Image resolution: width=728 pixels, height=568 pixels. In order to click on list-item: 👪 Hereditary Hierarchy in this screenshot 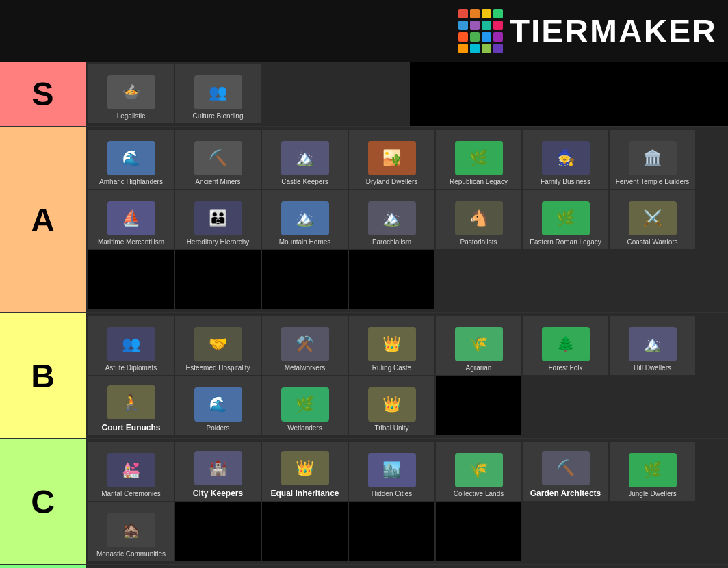, I will do `click(218, 220)`.